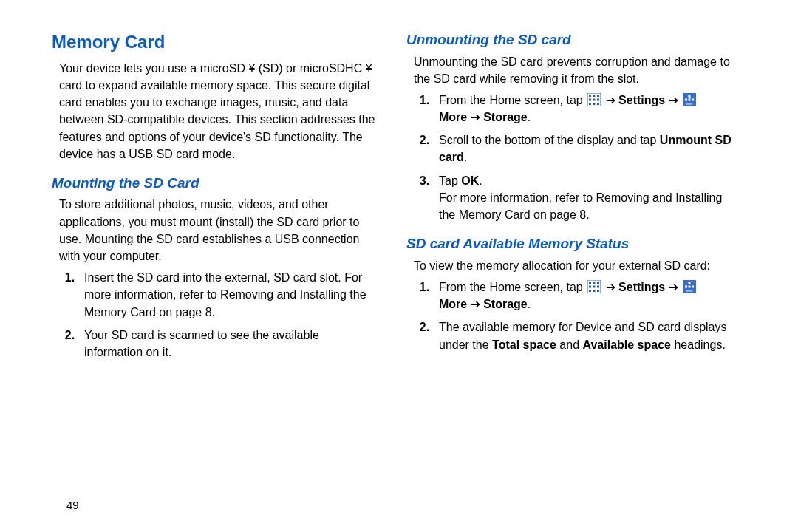 The image size is (798, 532). Describe the element at coordinates (525, 344) in the screenshot. I see `total-space-label: Total space` at that location.